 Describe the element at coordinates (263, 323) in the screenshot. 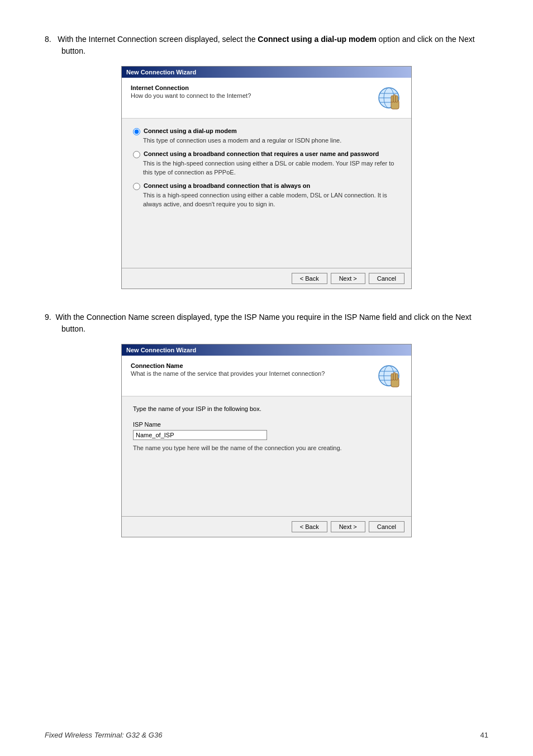

I see `step-9-description: With the Connection Name screen displaye…` at that location.